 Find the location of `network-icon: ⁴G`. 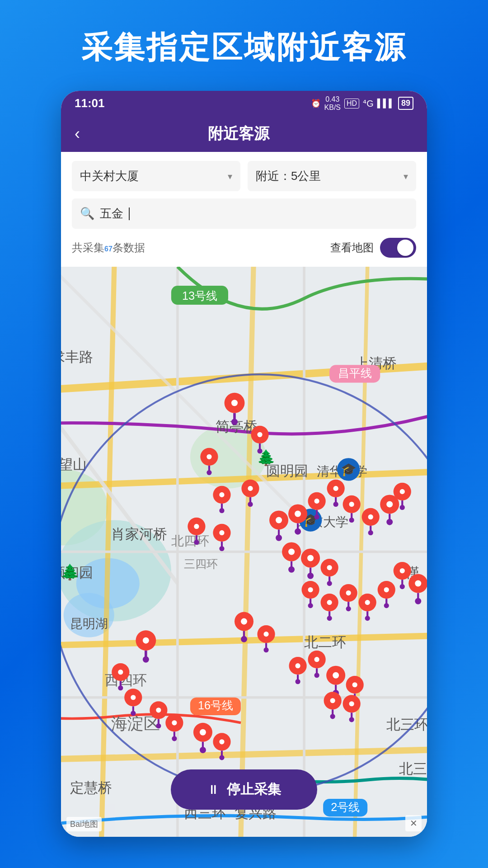

network-icon: ⁴G is located at coordinates (368, 104).